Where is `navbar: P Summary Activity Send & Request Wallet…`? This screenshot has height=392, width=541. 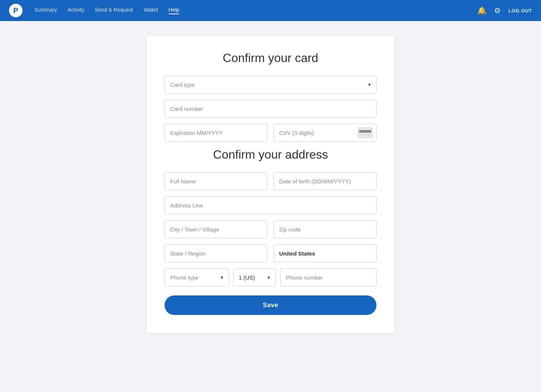
navbar: P Summary Activity Send & Request Wallet… is located at coordinates (270, 11).